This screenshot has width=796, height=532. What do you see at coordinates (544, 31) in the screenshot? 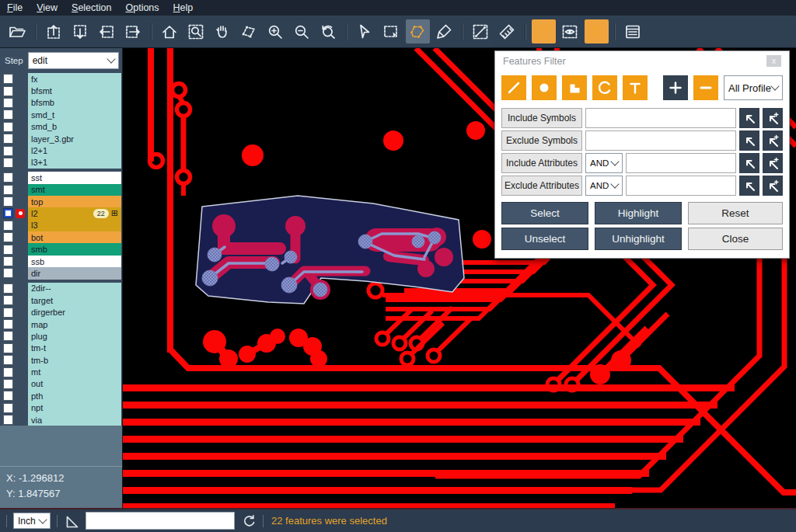
I see `features-filter-button` at bounding box center [544, 31].